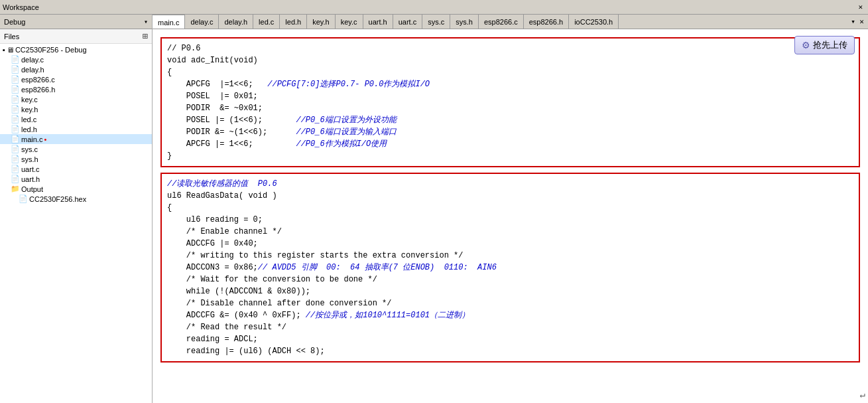 This screenshot has height=403, width=868. Describe the element at coordinates (29, 129) in the screenshot. I see `tree-label: led.h` at that location.